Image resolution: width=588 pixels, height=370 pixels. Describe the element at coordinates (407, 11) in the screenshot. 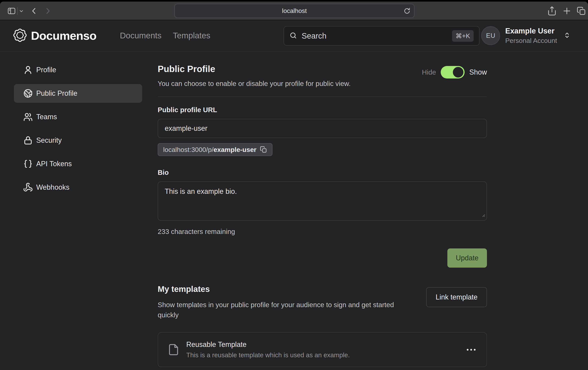

I see `reload-icon` at that location.